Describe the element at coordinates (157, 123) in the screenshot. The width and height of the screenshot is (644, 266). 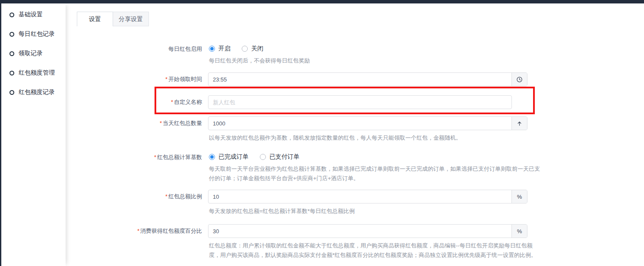
I see `label-daily-count: 当天红包总数量` at that location.